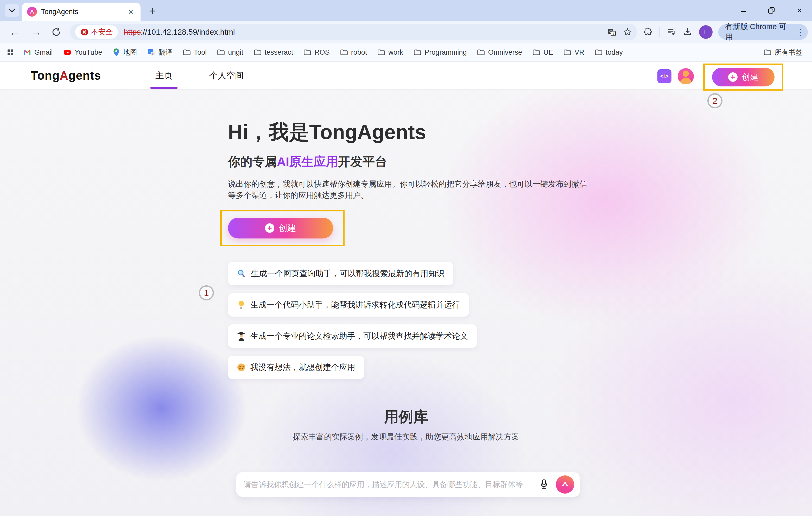  Describe the element at coordinates (296, 367) in the screenshot. I see `suggestion-chip-no-idea: 我没有想法，就想创建个应用` at that location.